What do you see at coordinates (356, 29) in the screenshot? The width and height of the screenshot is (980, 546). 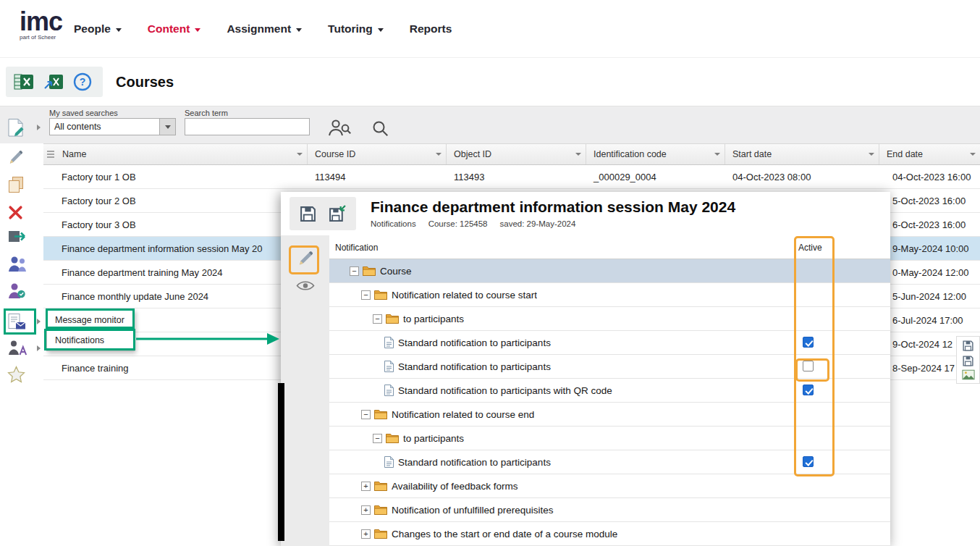 I see `nav-item-tutoring: Tutoring` at bounding box center [356, 29].